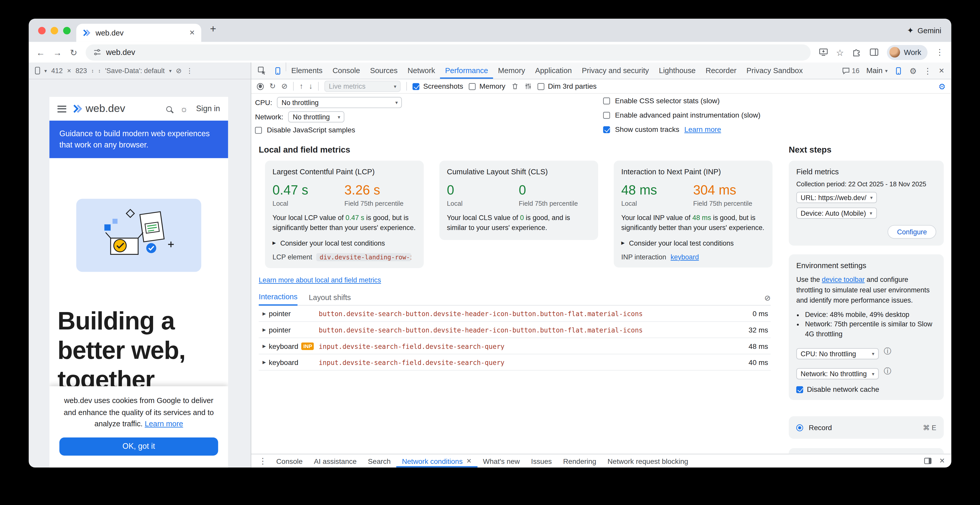 This screenshot has height=505, width=980. What do you see at coordinates (907, 52) in the screenshot?
I see `profile-chip: Work` at bounding box center [907, 52].